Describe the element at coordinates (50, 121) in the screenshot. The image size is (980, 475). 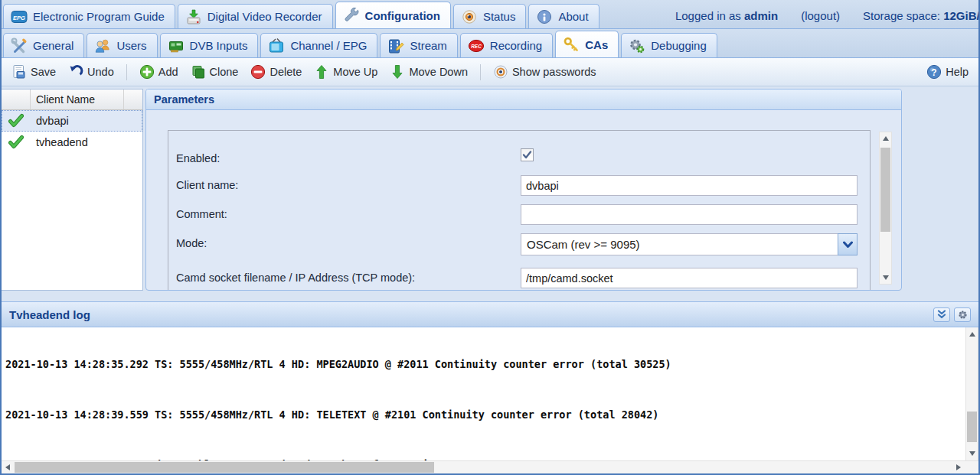
I see `client-name-cell: dvbapi` at that location.